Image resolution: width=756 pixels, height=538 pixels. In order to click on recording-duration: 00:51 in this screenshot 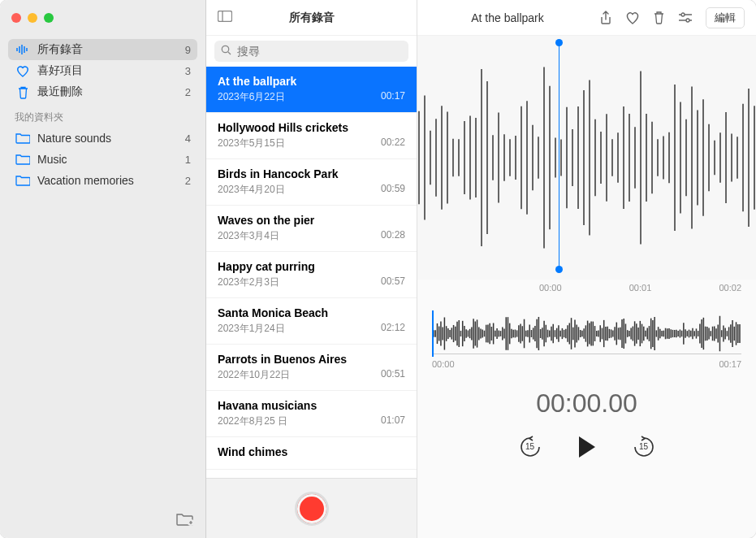, I will do `click(393, 375)`.